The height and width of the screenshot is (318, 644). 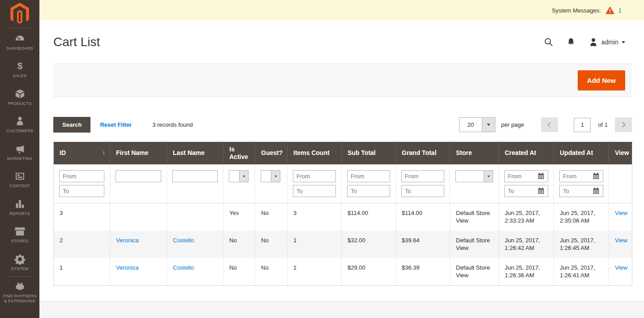 I want to click on sidebar-item-label: CONTENT, so click(x=20, y=186).